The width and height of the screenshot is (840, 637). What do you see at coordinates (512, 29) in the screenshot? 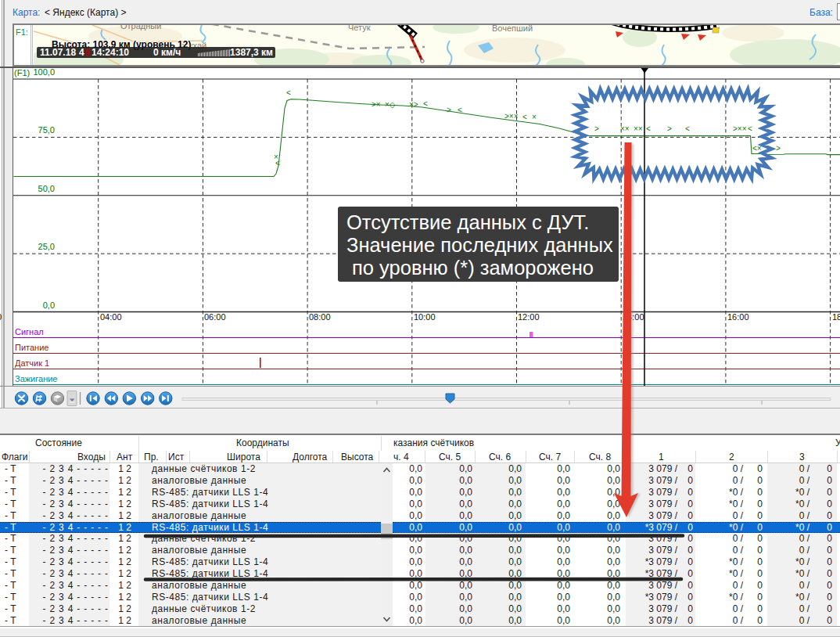
I see `svg-text: Вочепший` at bounding box center [512, 29].